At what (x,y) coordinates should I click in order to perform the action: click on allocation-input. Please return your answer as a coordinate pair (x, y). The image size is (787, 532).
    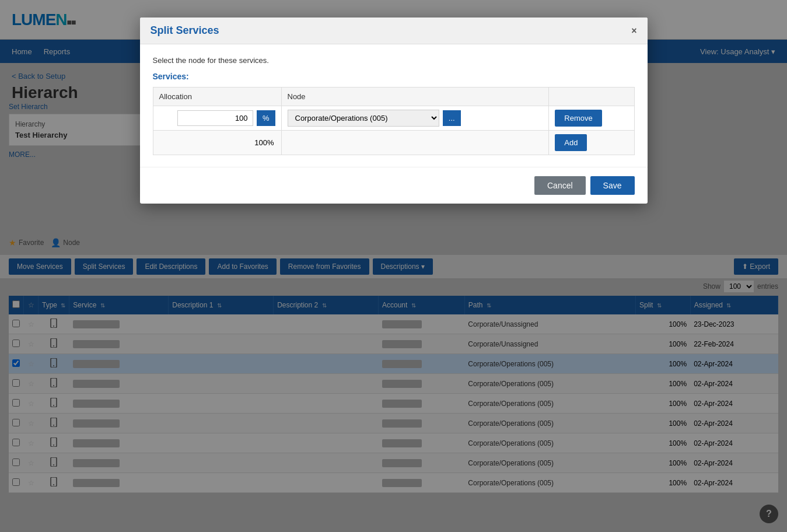
    Looking at the image, I should click on (215, 118).